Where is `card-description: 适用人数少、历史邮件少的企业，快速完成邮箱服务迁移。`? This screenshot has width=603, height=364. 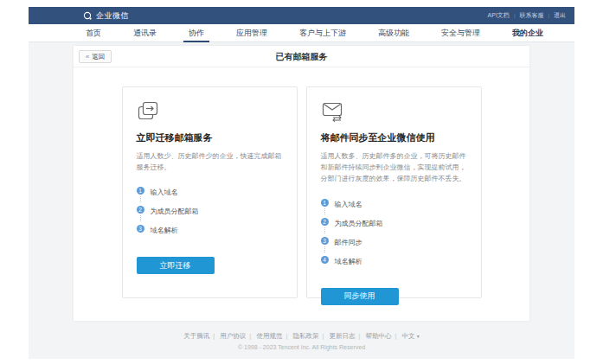 card-description: 适用人数少、历史邮件少的企业，快速完成邮箱服务迁移。 is located at coordinates (209, 162).